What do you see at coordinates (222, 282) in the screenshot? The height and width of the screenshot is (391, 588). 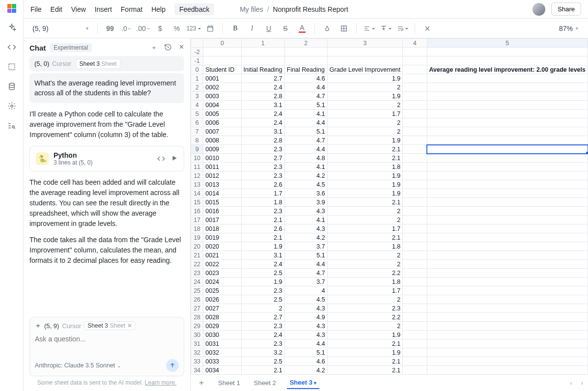 I see `cell: 0024` at bounding box center [222, 282].